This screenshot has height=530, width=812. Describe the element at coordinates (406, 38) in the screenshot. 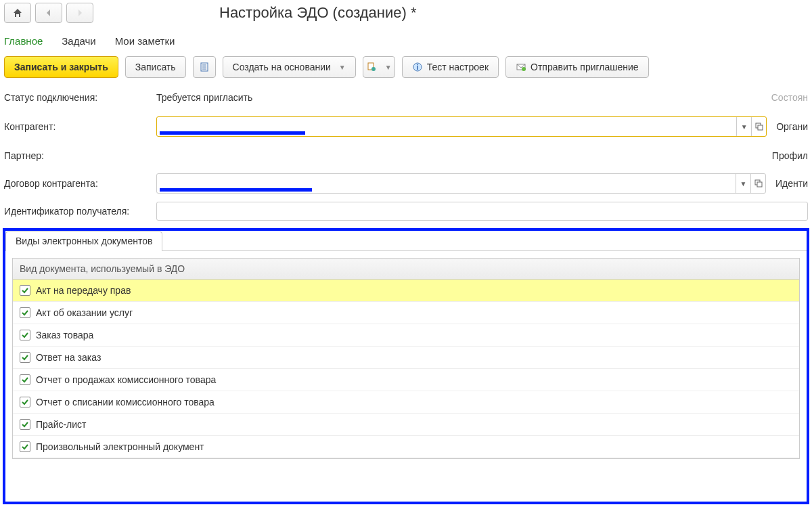

I see `top-tabs: Главное Задачи Мои заметки` at that location.